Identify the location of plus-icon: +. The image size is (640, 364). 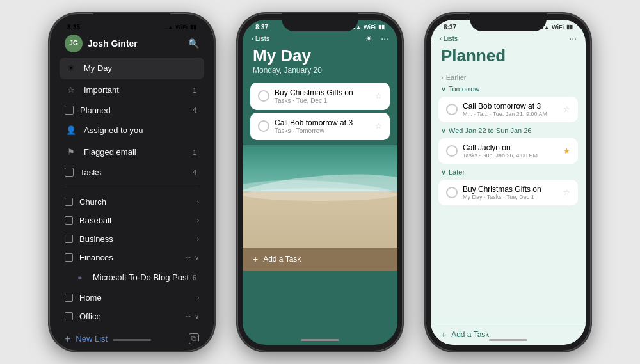
(68, 339).